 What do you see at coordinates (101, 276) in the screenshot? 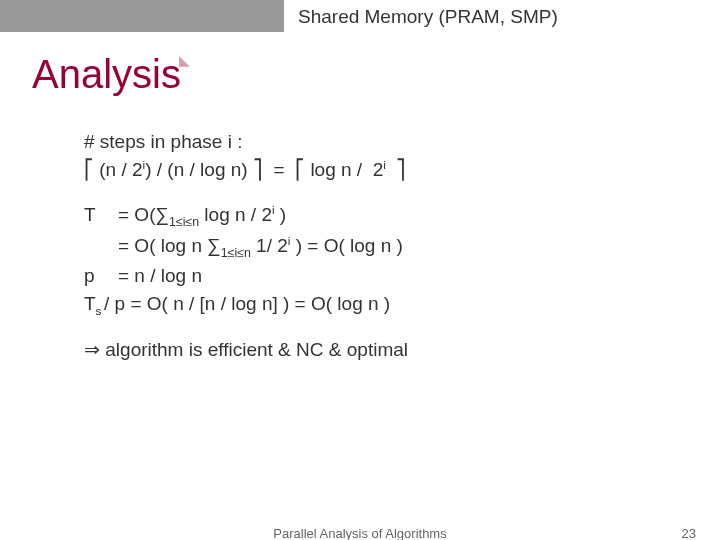
I see `p-label: p` at bounding box center [101, 276].